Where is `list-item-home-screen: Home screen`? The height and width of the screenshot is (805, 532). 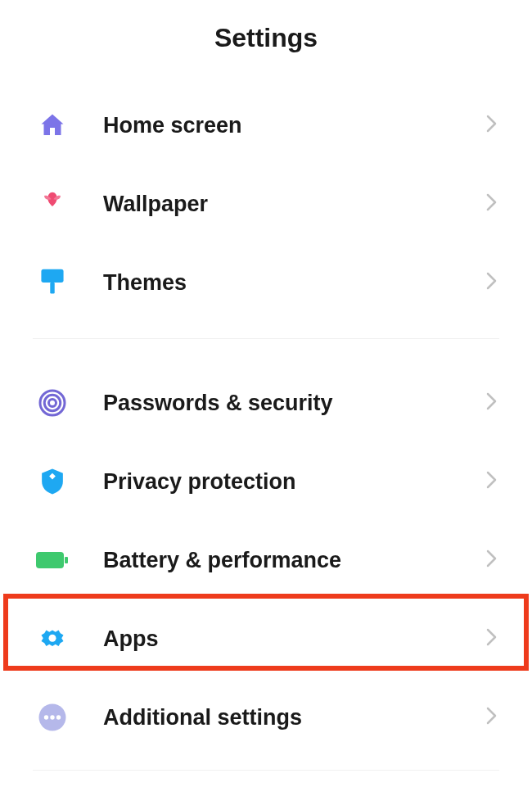
list-item-home-screen: Home screen is located at coordinates (266, 125).